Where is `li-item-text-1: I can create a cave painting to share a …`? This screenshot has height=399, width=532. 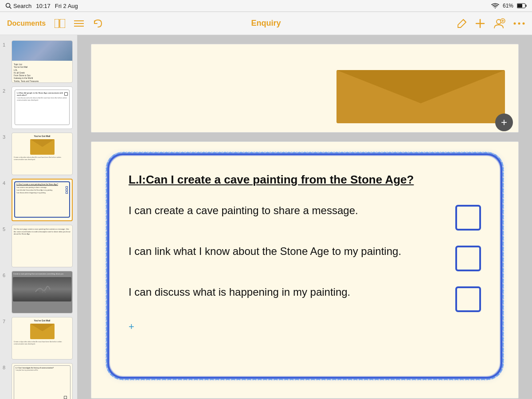 li-item-text-1: I can create a cave painting to share a … is located at coordinates (287, 211).